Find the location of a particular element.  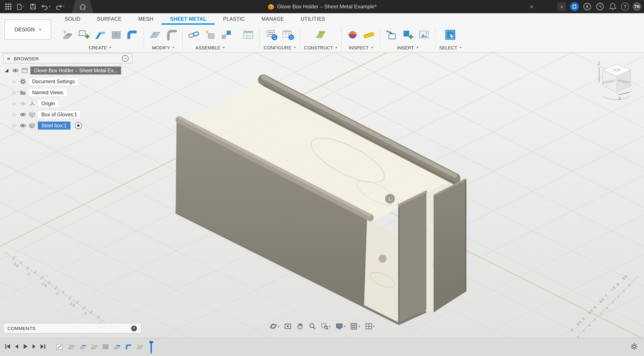

configuration-table-icon is located at coordinates (288, 35).